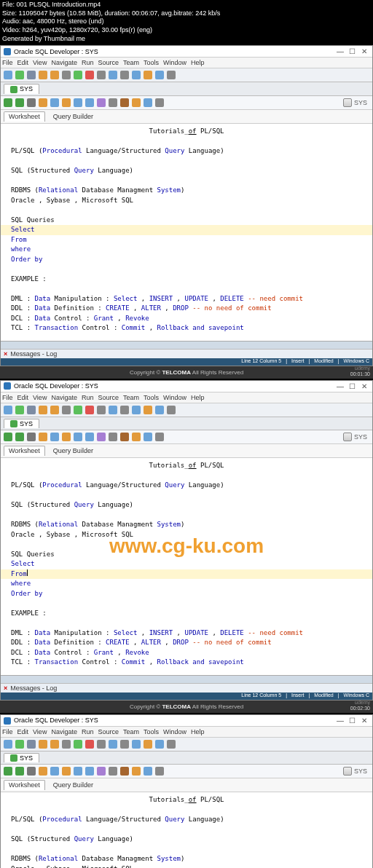 The width and height of the screenshot is (373, 868). I want to click on editor-scrollbar, so click(186, 345).